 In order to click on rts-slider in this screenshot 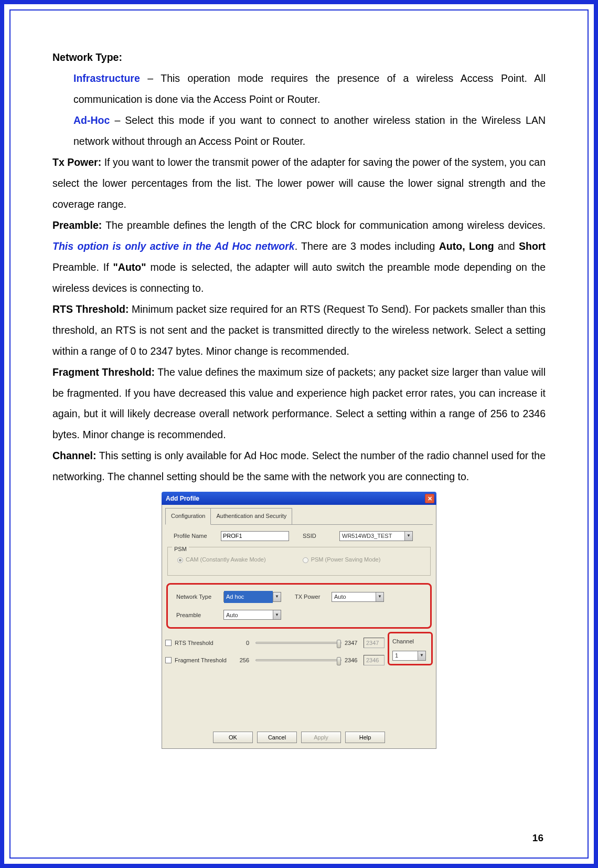, I will do `click(298, 643)`.